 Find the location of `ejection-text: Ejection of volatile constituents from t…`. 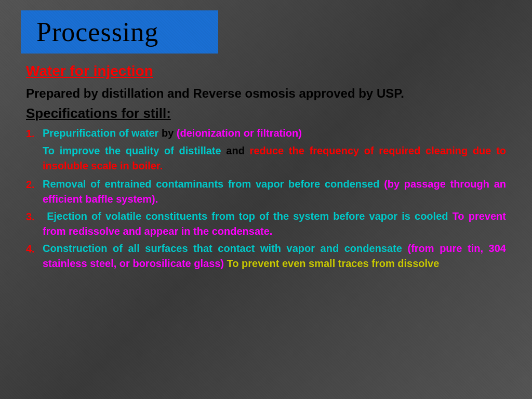

ejection-text: Ejection of volatile constituents from t… is located at coordinates (245, 216).